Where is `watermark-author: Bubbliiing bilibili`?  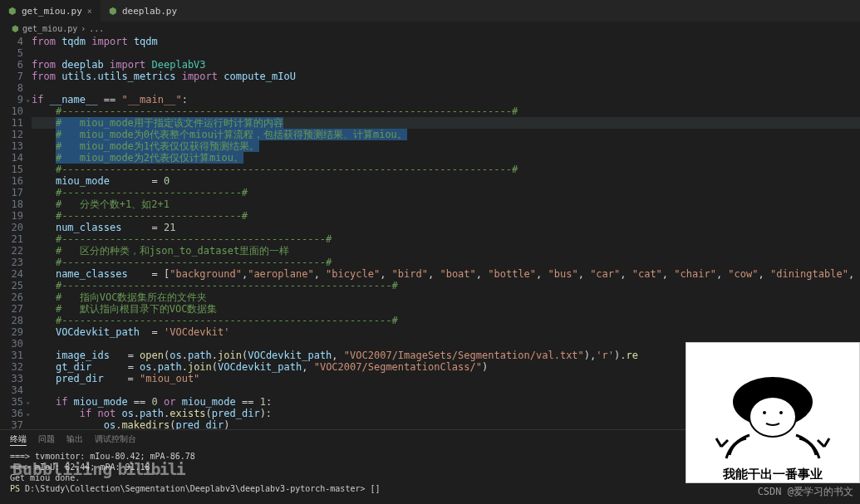 watermark-author: Bubbliiing bilibili is located at coordinates (98, 469).